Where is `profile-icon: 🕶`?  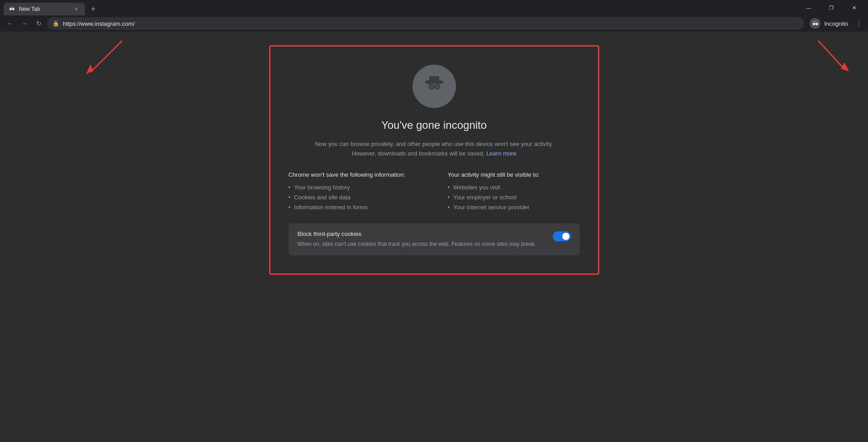 profile-icon: 🕶 is located at coordinates (815, 24).